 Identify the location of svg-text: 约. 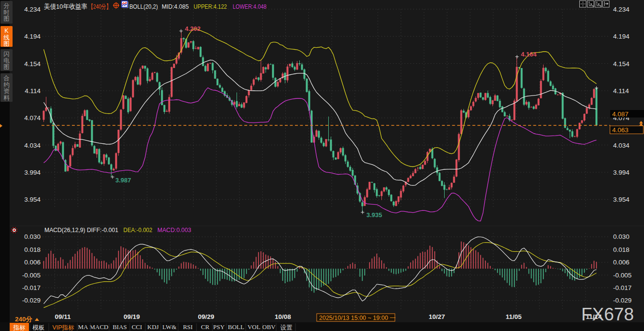
(7, 85).